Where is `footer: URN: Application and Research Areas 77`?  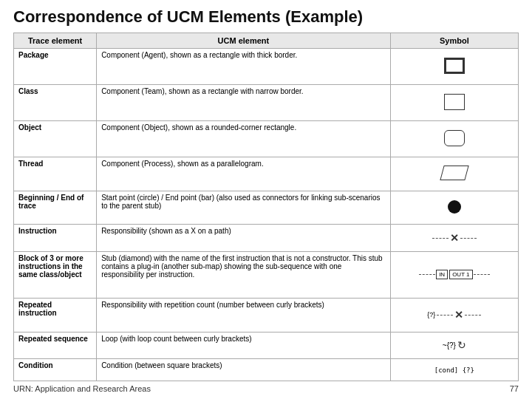
footer: URN: Application and Research Areas 77 is located at coordinates (266, 387).